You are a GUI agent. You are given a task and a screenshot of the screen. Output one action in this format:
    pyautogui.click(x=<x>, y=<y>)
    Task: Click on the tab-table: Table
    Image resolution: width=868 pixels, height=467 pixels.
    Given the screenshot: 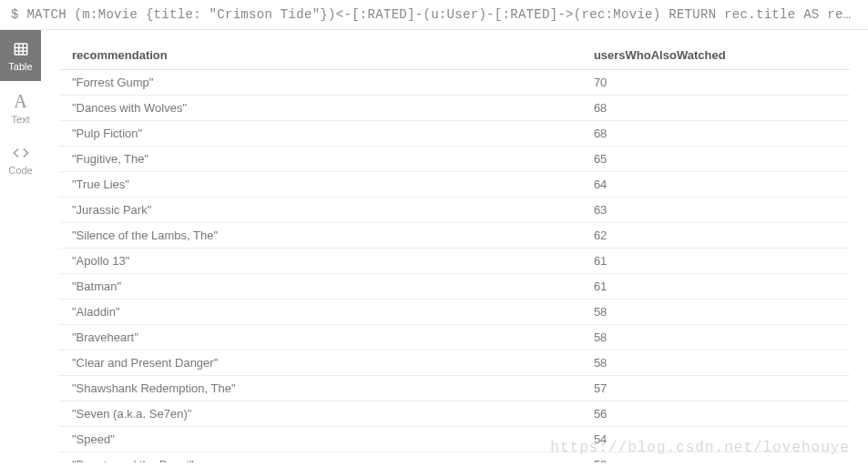 What is the action you would take?
    pyautogui.click(x=20, y=56)
    